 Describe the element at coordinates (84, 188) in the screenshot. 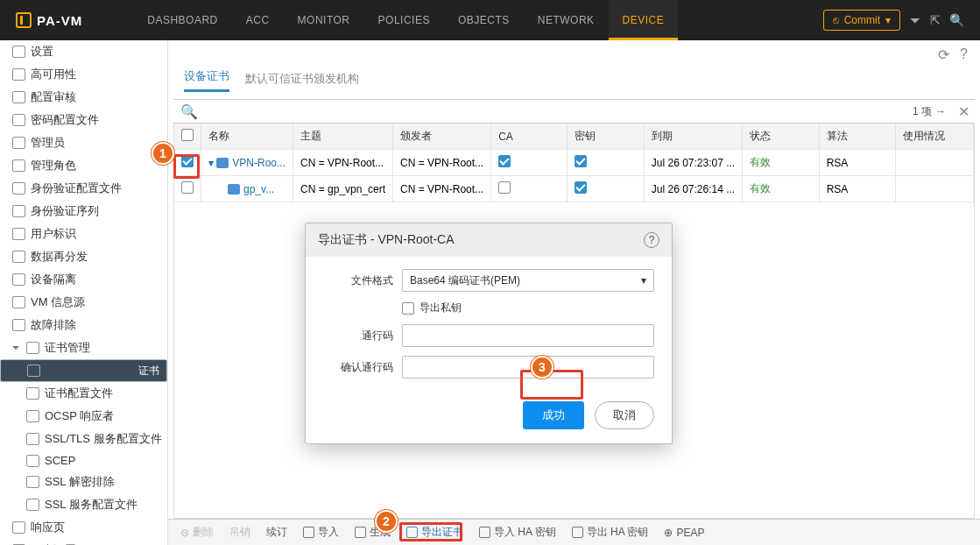

I see `sidebar-item: 身份验证配置文件` at that location.